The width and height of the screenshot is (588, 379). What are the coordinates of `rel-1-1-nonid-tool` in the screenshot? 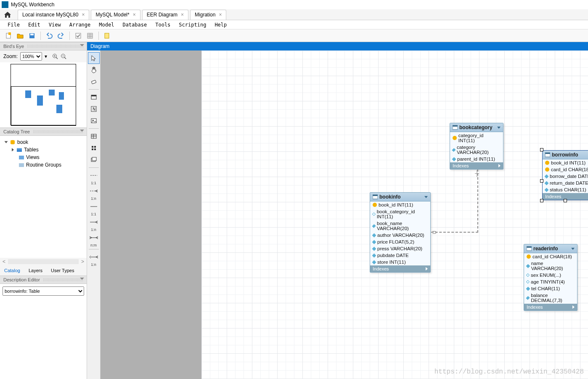 It's located at (94, 175).